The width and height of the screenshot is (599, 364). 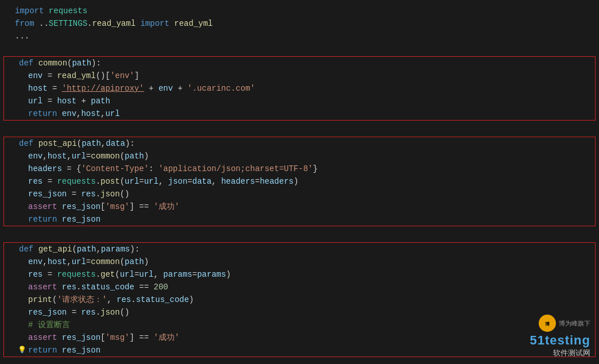 What do you see at coordinates (574, 324) in the screenshot?
I see `watermark-brand: 博为峰旗下` at bounding box center [574, 324].